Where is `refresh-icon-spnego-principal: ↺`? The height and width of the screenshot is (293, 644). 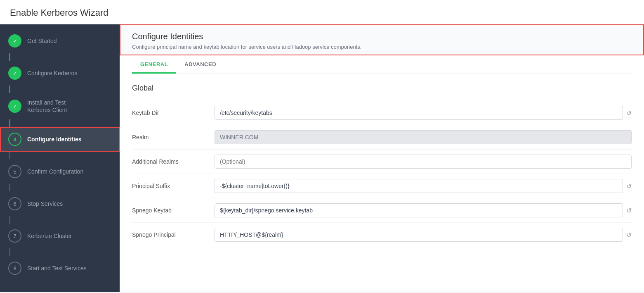
refresh-icon-spnego-principal: ↺ is located at coordinates (629, 235).